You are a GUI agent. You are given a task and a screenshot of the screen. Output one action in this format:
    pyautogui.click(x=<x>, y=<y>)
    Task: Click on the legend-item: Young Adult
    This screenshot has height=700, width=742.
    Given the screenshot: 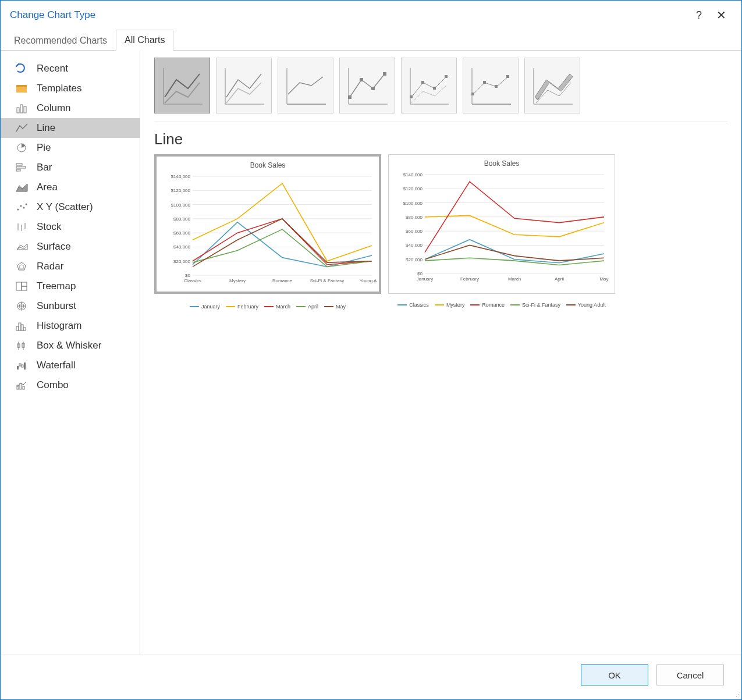 What is the action you would take?
    pyautogui.click(x=586, y=305)
    